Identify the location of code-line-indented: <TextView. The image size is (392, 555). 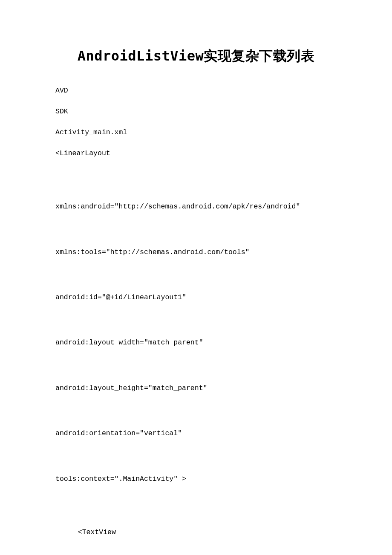
(196, 532).